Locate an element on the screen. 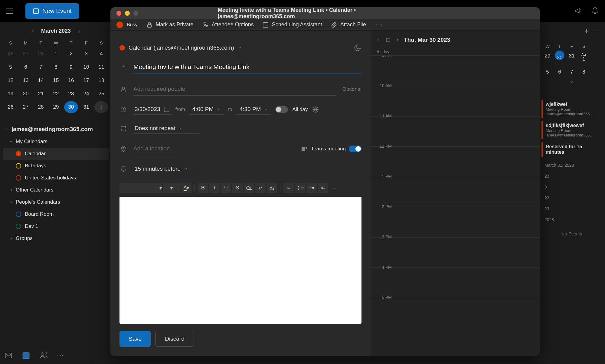 Image resolution: width=605 pixels, height=364 pixels. number-list-button: ⋮≡ is located at coordinates (300, 188).